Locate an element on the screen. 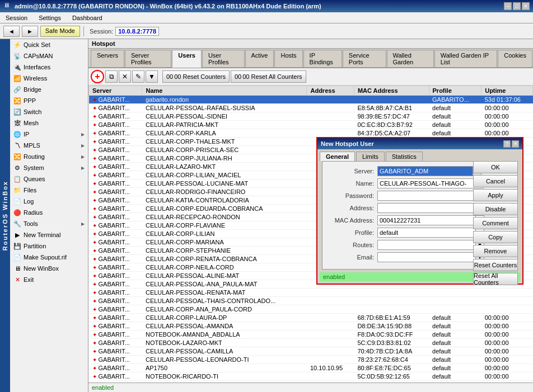 Image resolution: width=533 pixels, height=392 pixels. col-server: Server is located at coordinates (115, 91).